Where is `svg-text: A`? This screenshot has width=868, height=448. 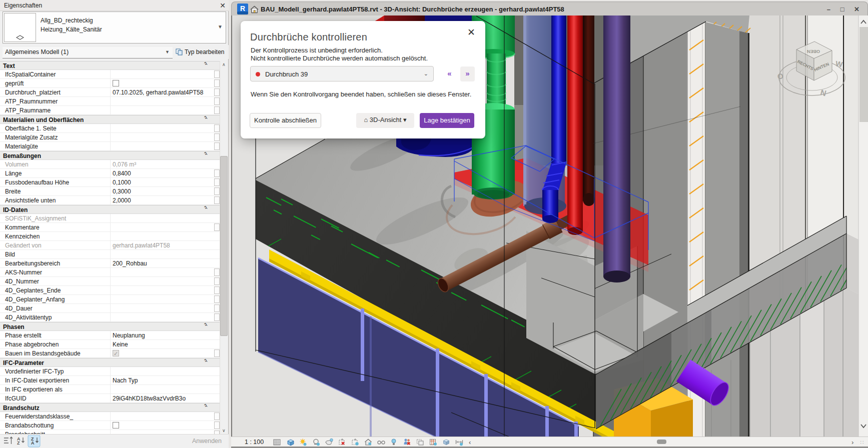 svg-text: A is located at coordinates (33, 443).